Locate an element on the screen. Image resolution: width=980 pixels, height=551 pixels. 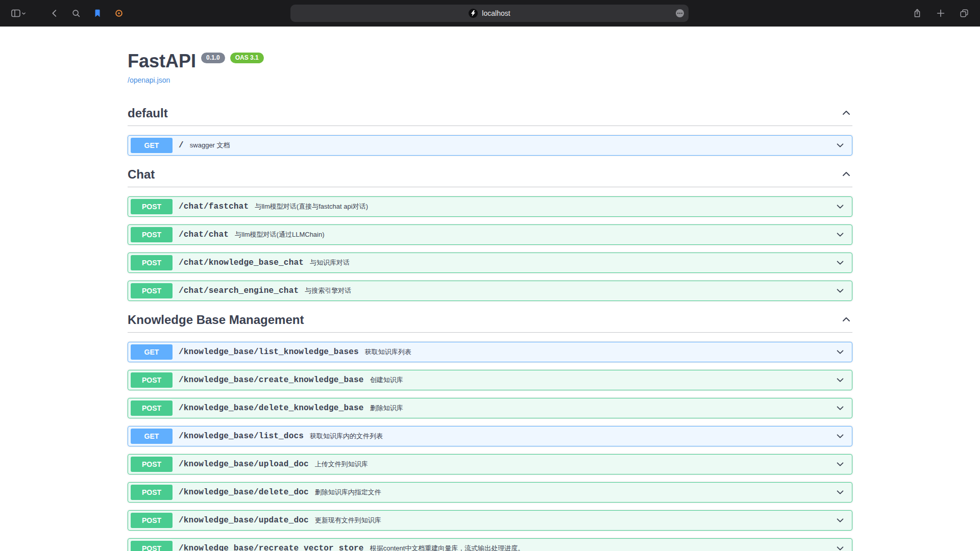
operation-path: /knowledge_base/list_knowledge_bases is located at coordinates (268, 352).